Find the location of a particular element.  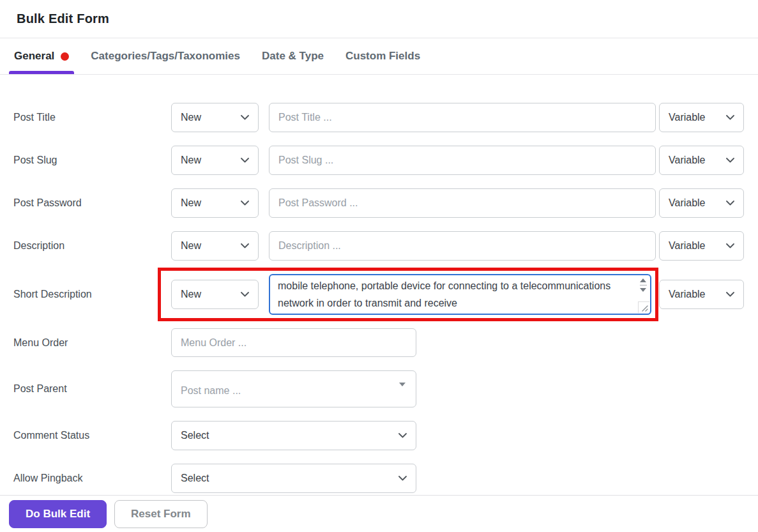

post-slug-variable-value: Variable is located at coordinates (687, 160).